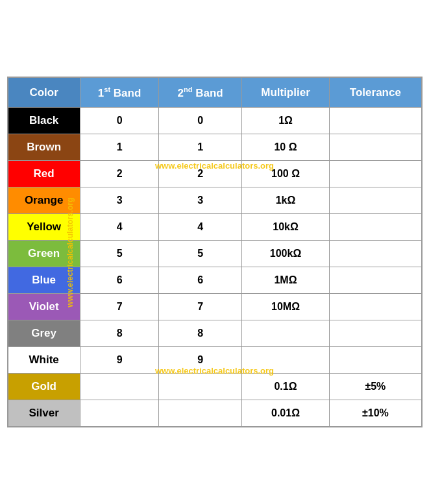 The height and width of the screenshot is (504, 429). Describe the element at coordinates (286, 174) in the screenshot. I see `multiplier-cell-red: 100 Ω` at that location.